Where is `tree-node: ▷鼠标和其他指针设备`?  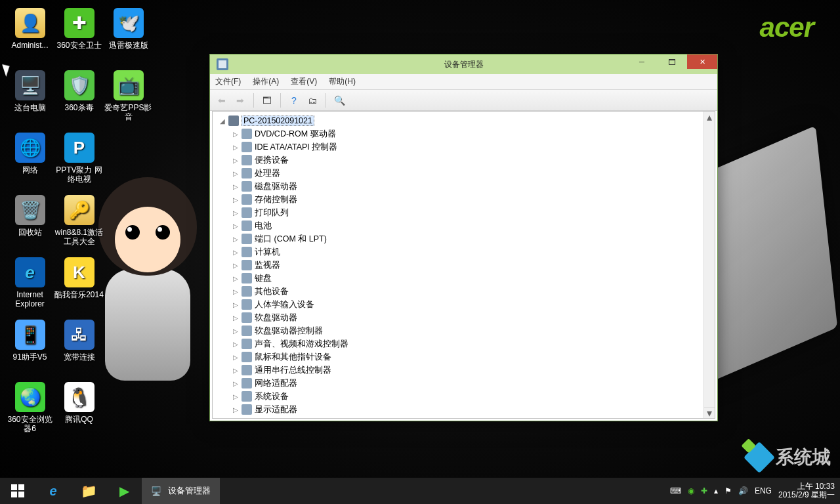 tree-node: ▷鼠标和其他指针设备 is located at coordinates (458, 357).